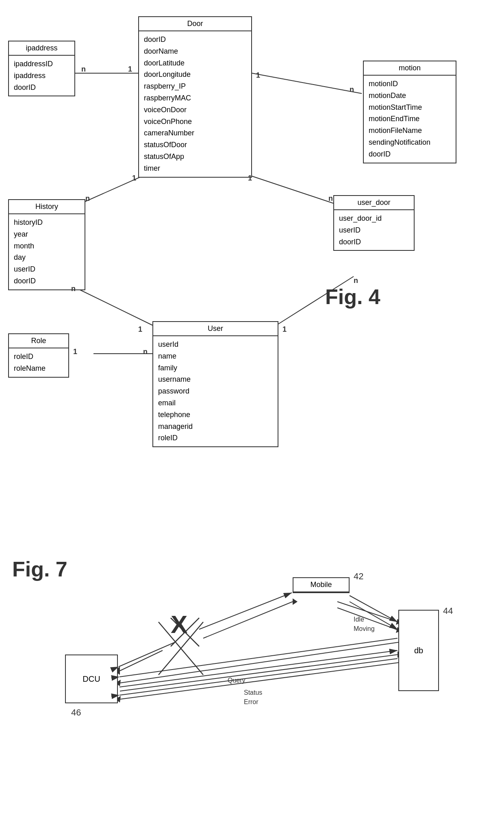 This screenshot has height=835, width=504. What do you see at coordinates (195, 40) in the screenshot?
I see `door-field-1: doorID` at bounding box center [195, 40].